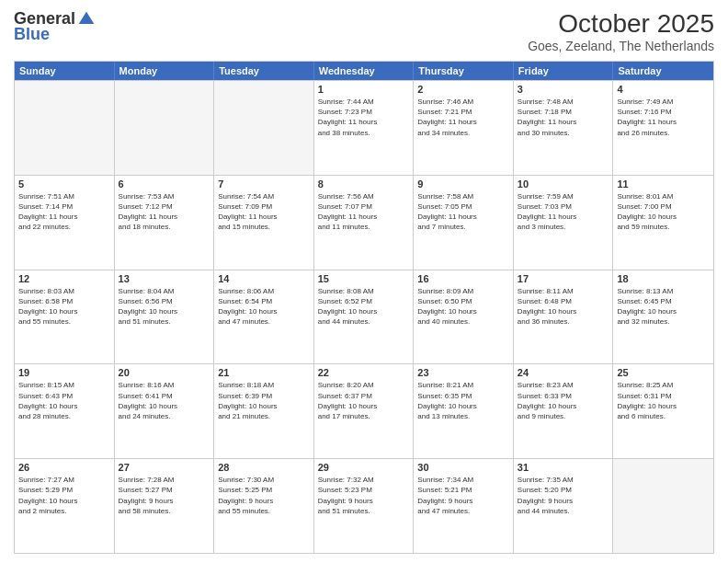  Describe the element at coordinates (265, 317) in the screenshot. I see `calendar-cell: 14Sunrise: 8:06 AM Sunset: 6:54 PM Dayli…` at that location.